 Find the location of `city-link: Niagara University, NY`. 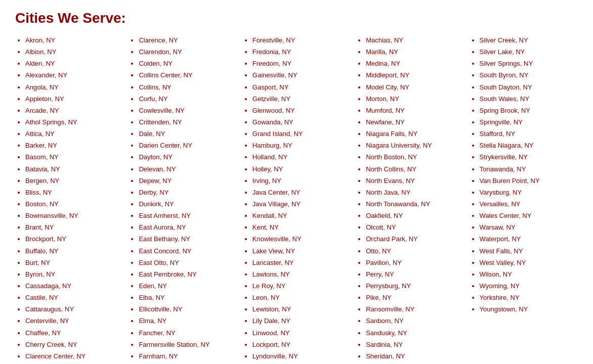

city-link: Niagara University, NY is located at coordinates (399, 146).